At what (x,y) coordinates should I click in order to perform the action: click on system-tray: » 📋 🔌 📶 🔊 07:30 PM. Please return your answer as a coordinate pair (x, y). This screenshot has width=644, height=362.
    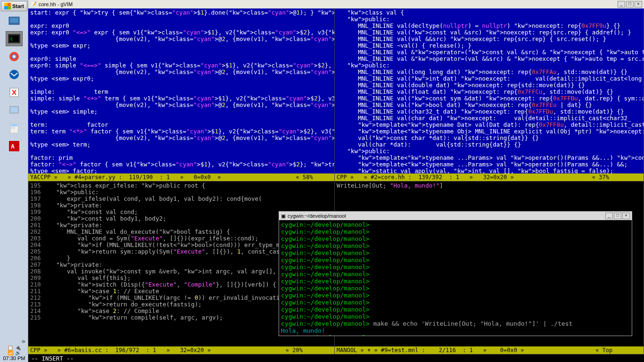
    Looking at the image, I should click on (14, 343).